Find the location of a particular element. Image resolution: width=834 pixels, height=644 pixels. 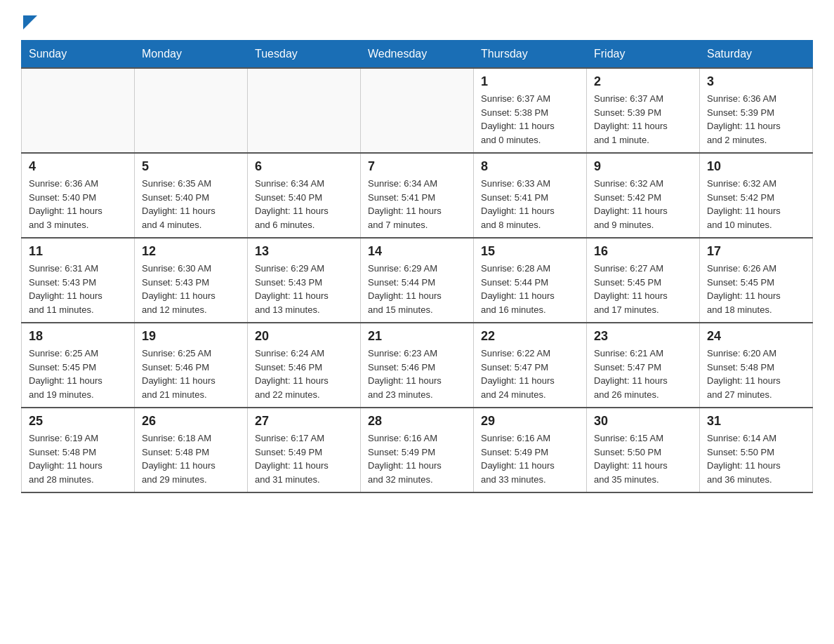

calendar-cell: 3Sunrise: 6:36 AMSunset: 5:39 PMDaylight… is located at coordinates (757, 111).